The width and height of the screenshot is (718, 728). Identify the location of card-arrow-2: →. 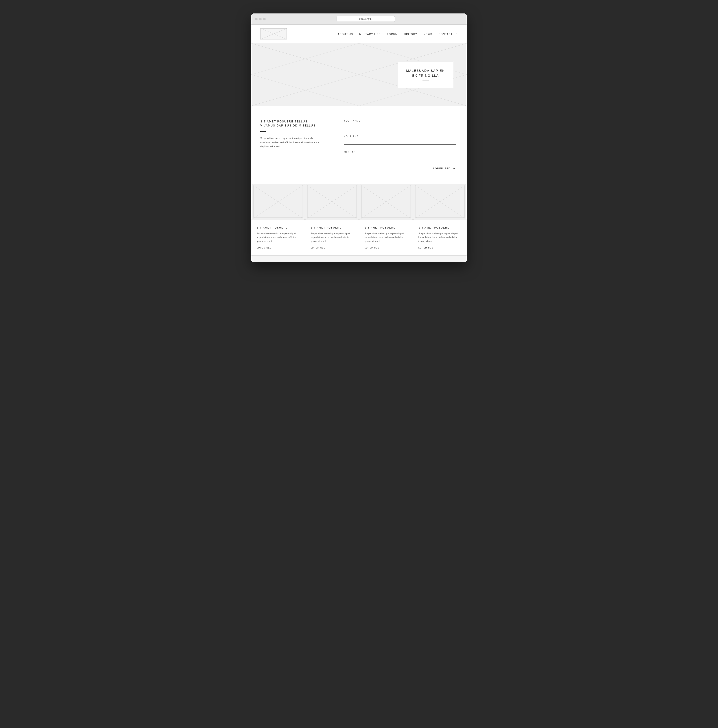
(328, 248).